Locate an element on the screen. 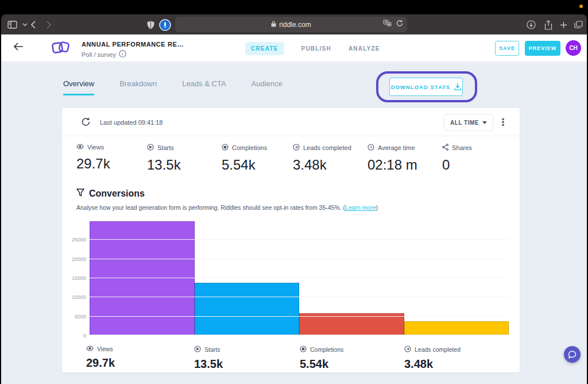 This screenshot has height=384, width=588. stat-completions: Completions5.54k is located at coordinates (245, 159).